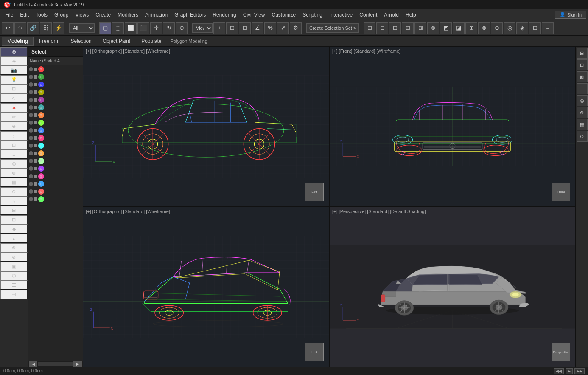 The width and height of the screenshot is (588, 375). I want to click on scene-item-15: G, so click(55, 176).